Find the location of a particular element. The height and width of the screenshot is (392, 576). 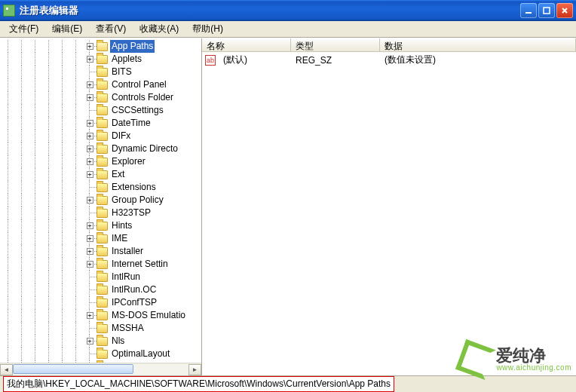

tree-node: MSSHA is located at coordinates (101, 329).